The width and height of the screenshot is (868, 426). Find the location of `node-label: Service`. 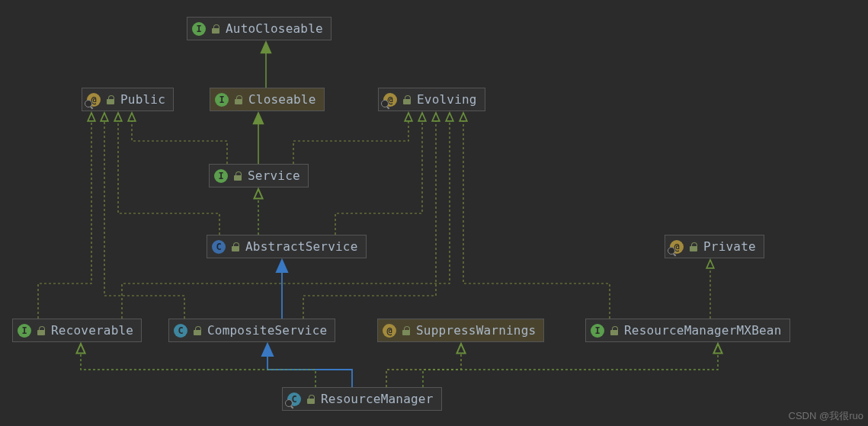

node-label: Service is located at coordinates (274, 175).